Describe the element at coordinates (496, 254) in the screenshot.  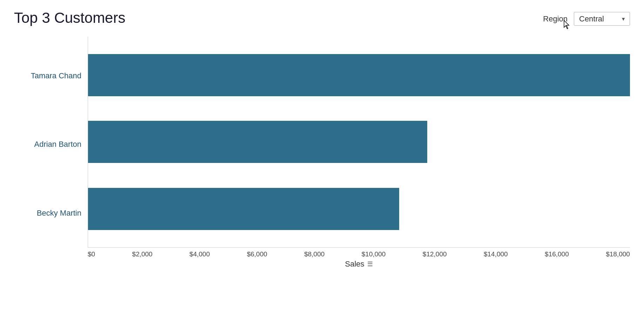
I see `x-tick-14000: $14,000` at that location.